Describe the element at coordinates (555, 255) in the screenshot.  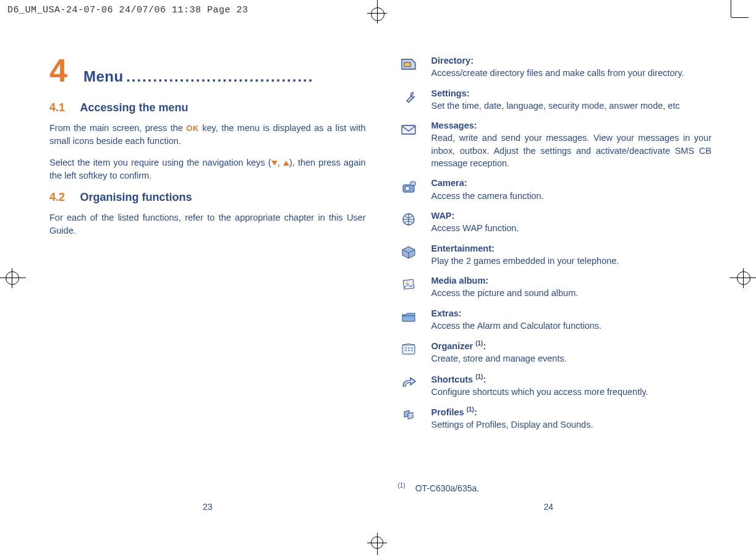
I see `menu-item: Entertainment:Play the 2 games embedded …` at that location.